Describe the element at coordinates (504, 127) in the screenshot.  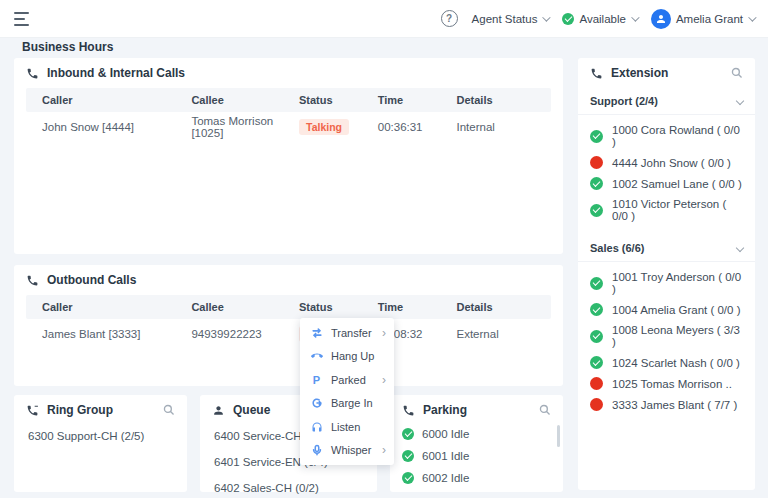
I see `details-cell: Internal` at that location.